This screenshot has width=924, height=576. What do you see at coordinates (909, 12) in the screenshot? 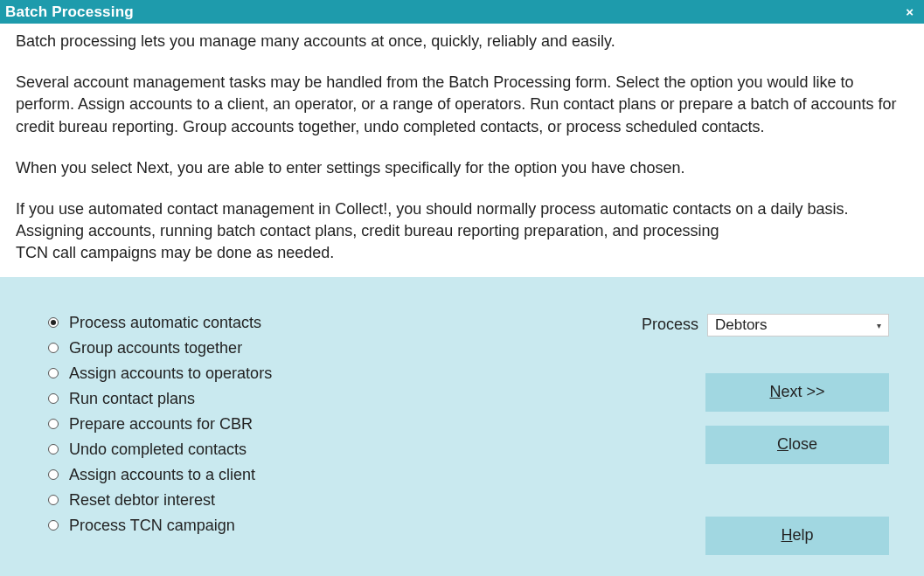
I see `close-icon: ×` at bounding box center [909, 12].